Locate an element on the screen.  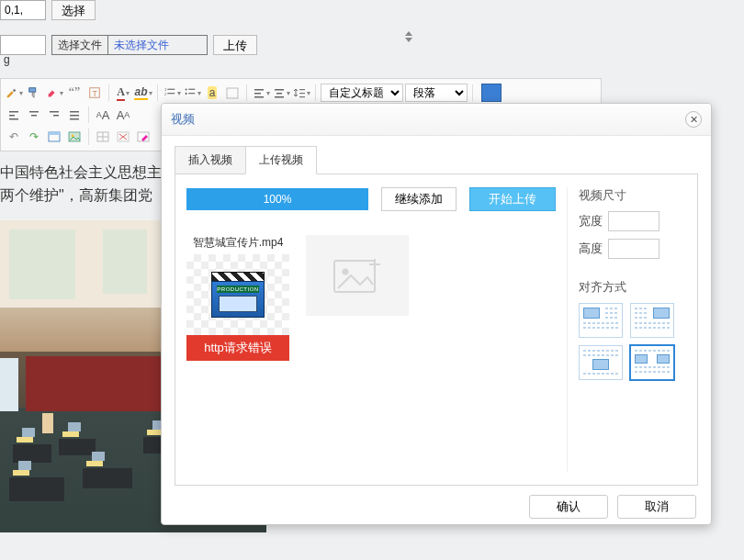
format-paint-icon is located at coordinates (34, 93).